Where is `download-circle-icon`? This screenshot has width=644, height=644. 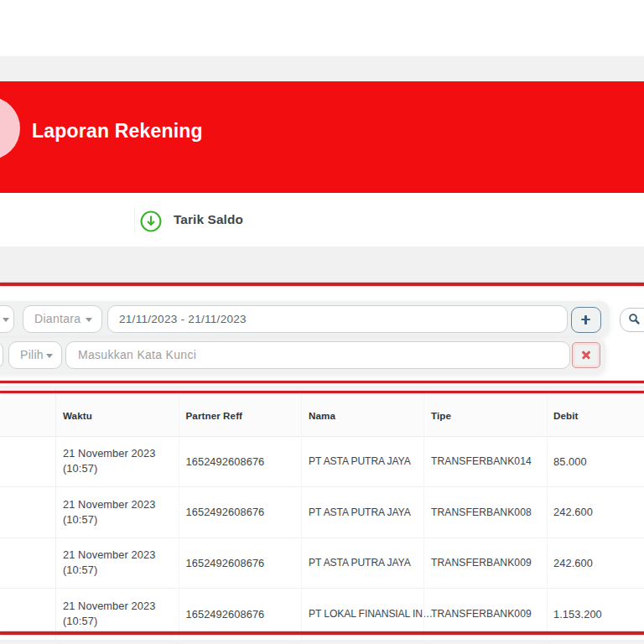
download-circle-icon is located at coordinates (151, 221).